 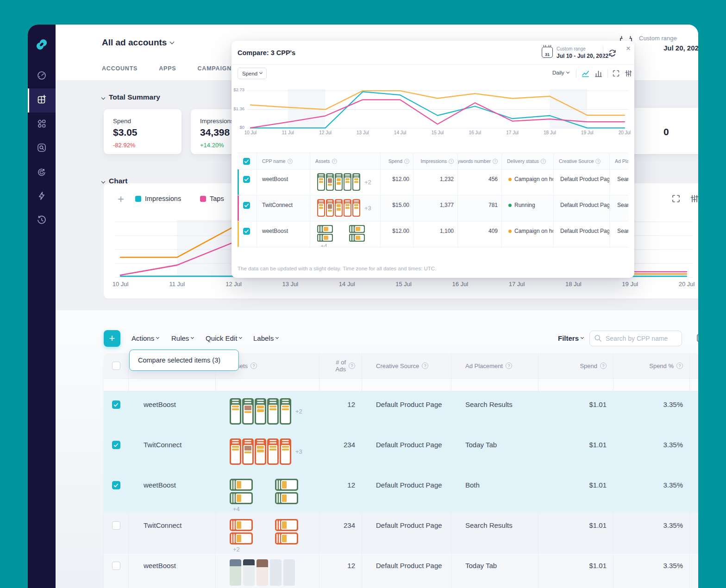 What do you see at coordinates (267, 53) in the screenshot?
I see `dialog-title: Compare: 3 CPP's` at bounding box center [267, 53].